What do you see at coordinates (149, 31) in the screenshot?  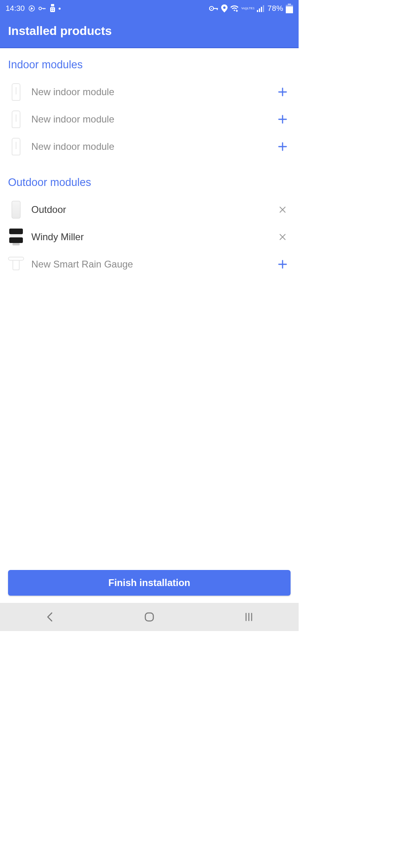 I see `page-title: Installed products` at bounding box center [149, 31].